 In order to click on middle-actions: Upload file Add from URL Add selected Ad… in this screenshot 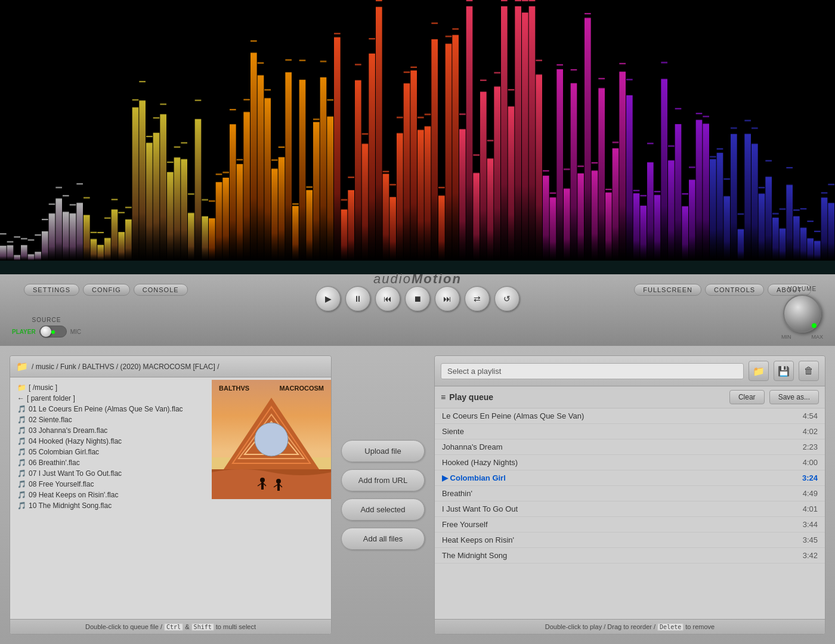, I will do `click(383, 495)`.